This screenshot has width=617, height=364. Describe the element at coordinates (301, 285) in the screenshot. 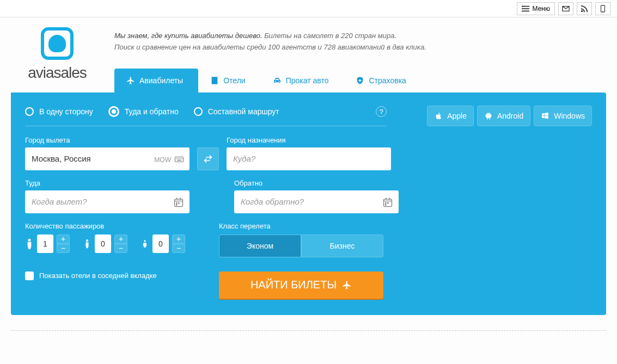

I see `search-button: НАЙТИ БИЛЕТЫ` at that location.